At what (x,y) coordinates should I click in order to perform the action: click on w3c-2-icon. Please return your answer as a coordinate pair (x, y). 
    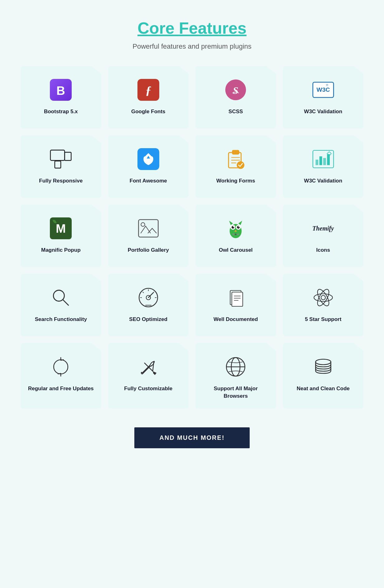
    Looking at the image, I should click on (323, 159).